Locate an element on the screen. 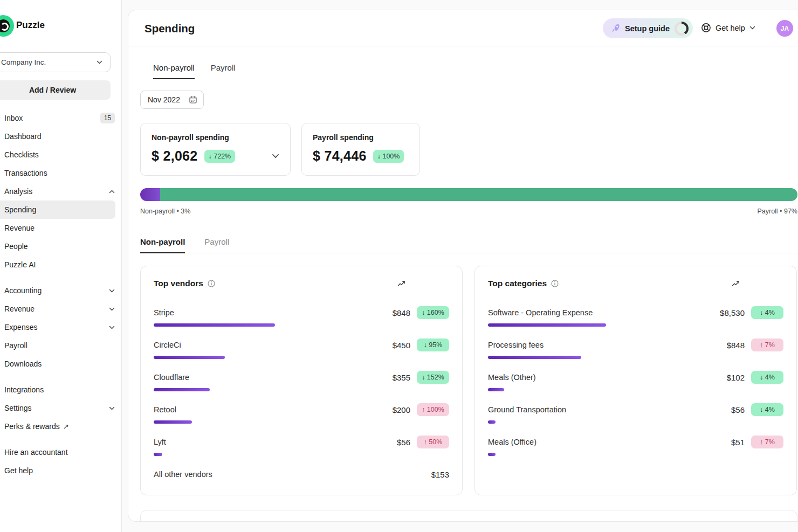  vendor-row: Stripe $848 ↓ 160% is located at coordinates (301, 316).